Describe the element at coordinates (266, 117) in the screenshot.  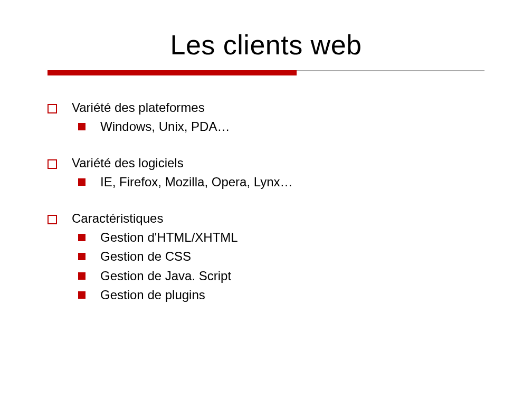
I see `bullet-group: Variété des plateformes Windows, Unix, P…` at that location.